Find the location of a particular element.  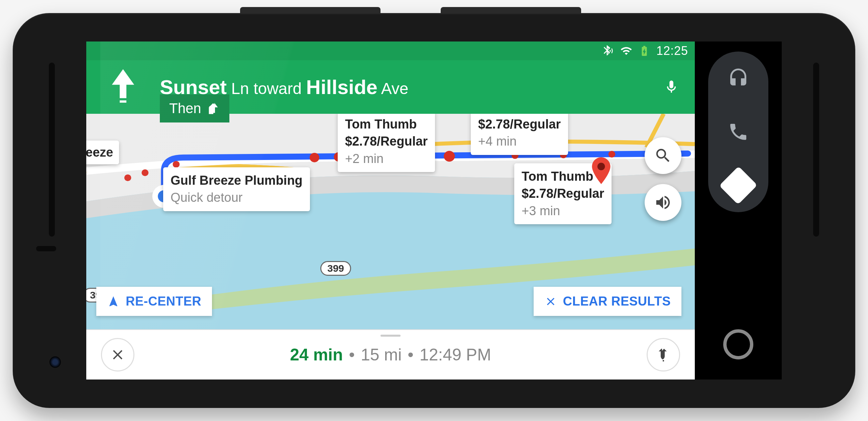

clear-results-button: CLEAR RESULTS is located at coordinates (608, 301).